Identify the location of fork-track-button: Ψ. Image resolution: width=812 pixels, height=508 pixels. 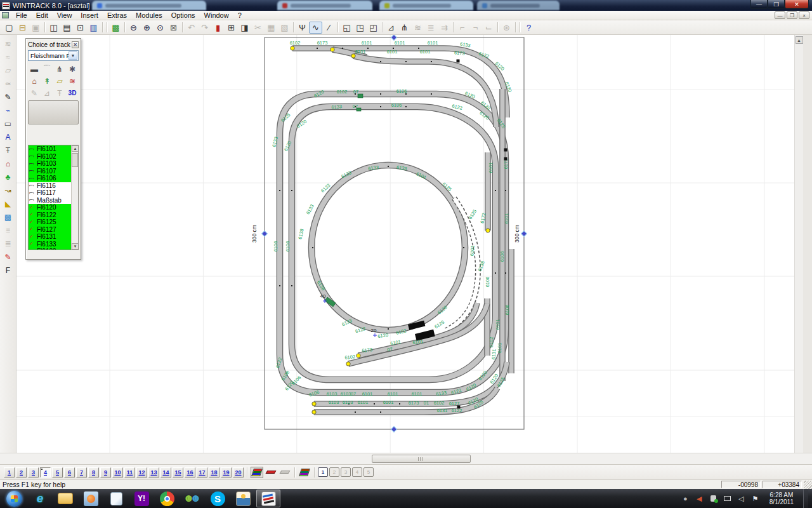
(302, 28).